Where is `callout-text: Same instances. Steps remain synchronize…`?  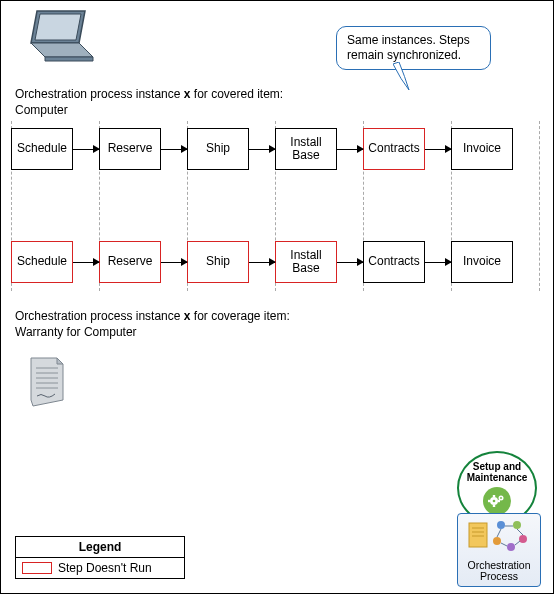
callout-text: Same instances. Steps remain synchronize… is located at coordinates (408, 48).